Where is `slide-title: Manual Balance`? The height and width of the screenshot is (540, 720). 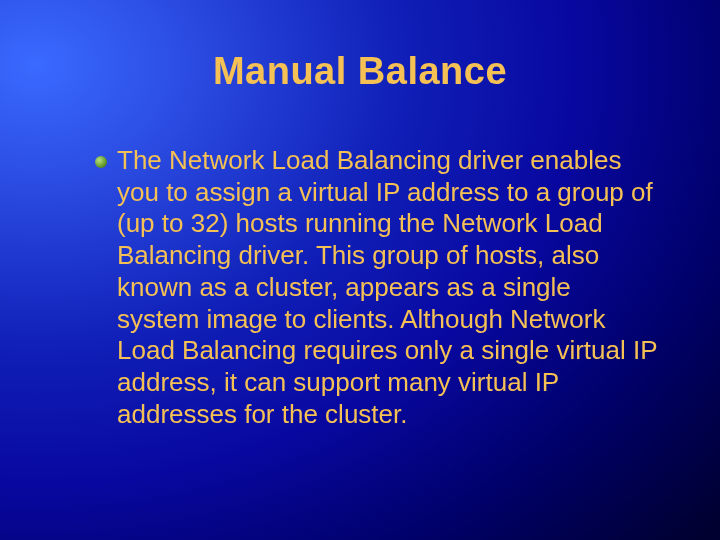 slide-title: Manual Balance is located at coordinates (360, 72).